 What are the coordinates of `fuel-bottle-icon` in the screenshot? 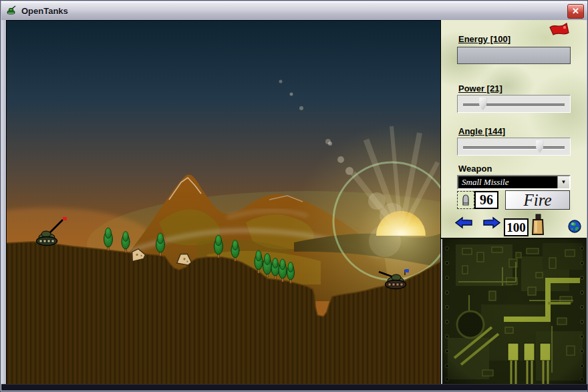 It's located at (538, 225).